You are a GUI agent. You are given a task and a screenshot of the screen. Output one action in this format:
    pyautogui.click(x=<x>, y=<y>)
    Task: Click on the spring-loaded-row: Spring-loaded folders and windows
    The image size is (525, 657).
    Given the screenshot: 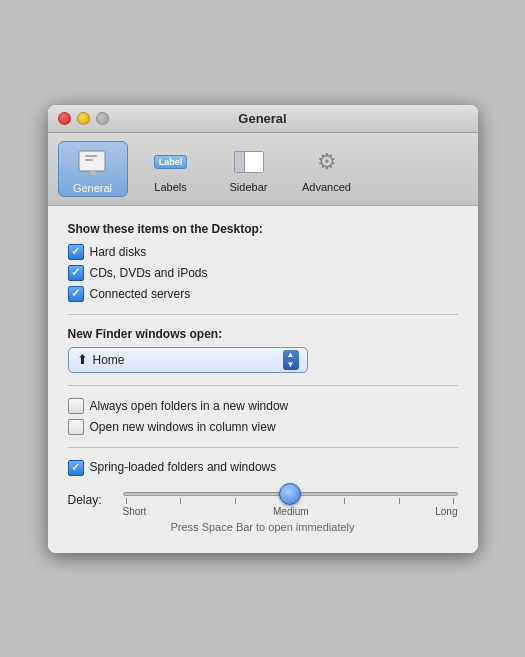 What is the action you would take?
    pyautogui.click(x=263, y=468)
    